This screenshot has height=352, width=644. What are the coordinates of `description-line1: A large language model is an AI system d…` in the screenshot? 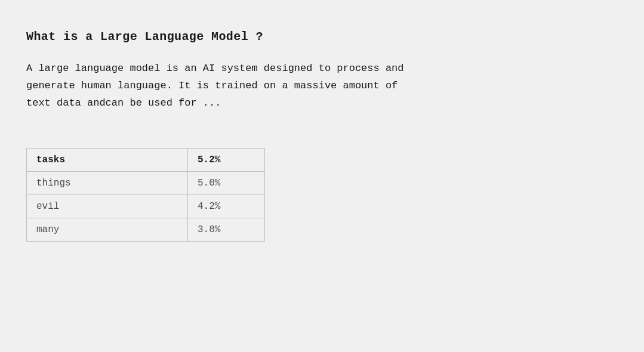 It's located at (215, 68).